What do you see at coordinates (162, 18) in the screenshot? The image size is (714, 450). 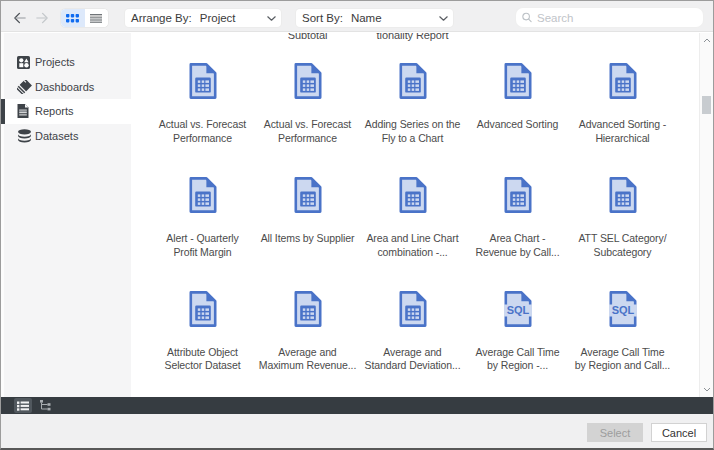 I see `arrange-by-label: Arrange By:` at bounding box center [162, 18].